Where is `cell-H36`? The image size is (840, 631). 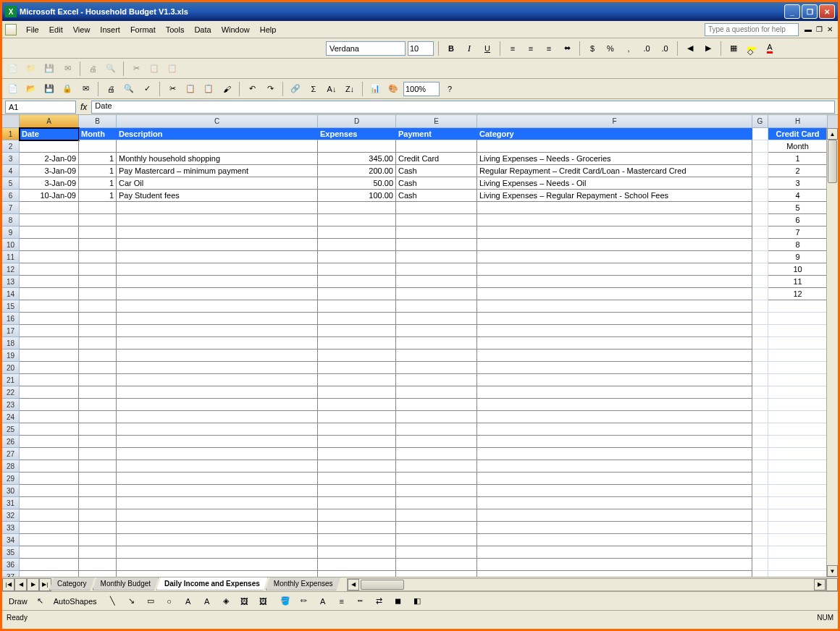
cell-H36 is located at coordinates (798, 564).